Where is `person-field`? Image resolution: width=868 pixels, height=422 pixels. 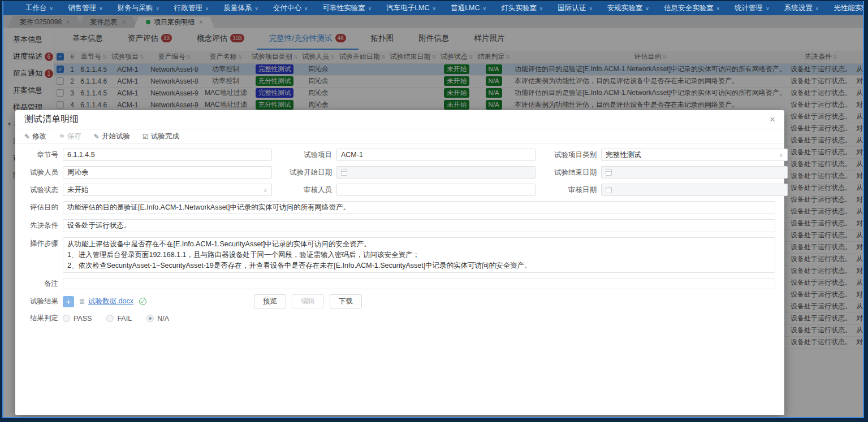
person-field is located at coordinates (167, 172).